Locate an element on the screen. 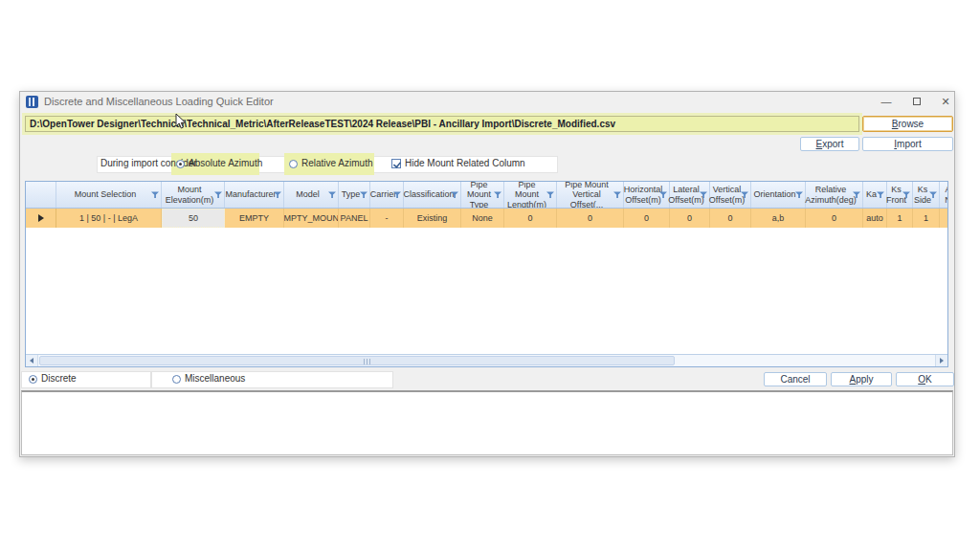  grid-cell: a,b is located at coordinates (779, 218).